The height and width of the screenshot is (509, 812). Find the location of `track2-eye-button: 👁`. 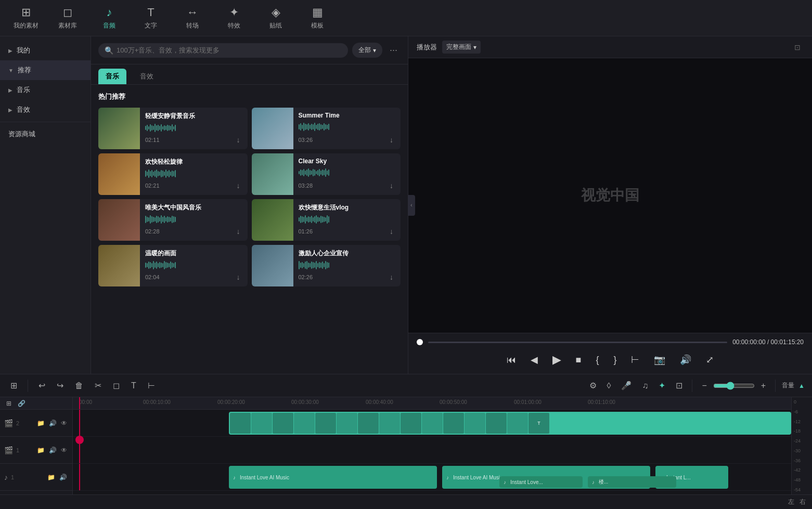

track2-eye-button: 👁 is located at coordinates (64, 423).